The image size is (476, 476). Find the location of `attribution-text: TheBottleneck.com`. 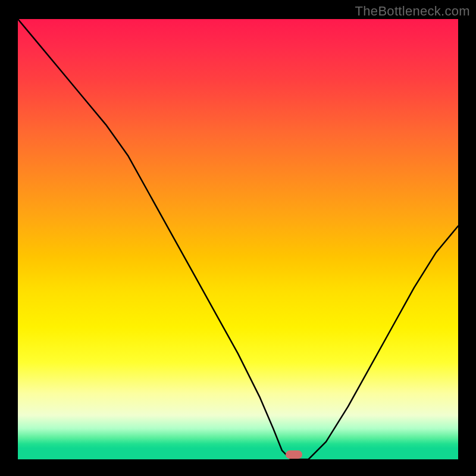

attribution-text: TheBottleneck.com is located at coordinates (413, 11).